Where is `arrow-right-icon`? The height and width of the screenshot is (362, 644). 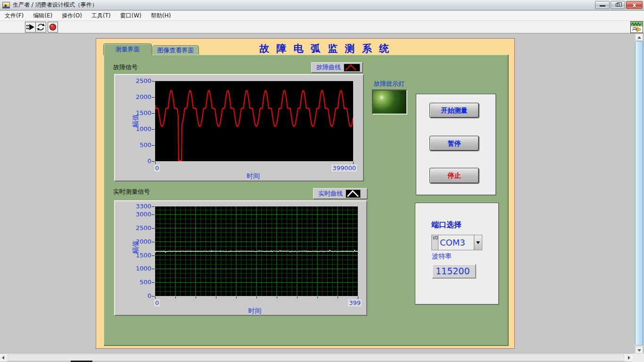
arrow-right-icon is located at coordinates (629, 358).